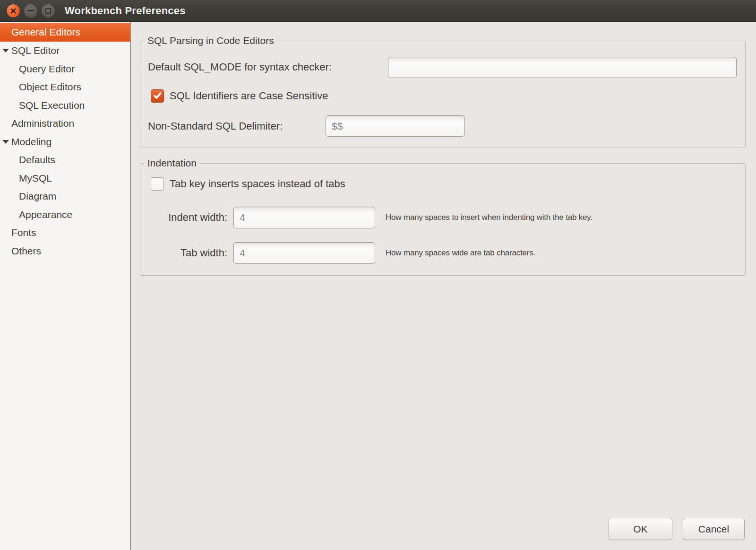  I want to click on ok-button: OK, so click(641, 529).